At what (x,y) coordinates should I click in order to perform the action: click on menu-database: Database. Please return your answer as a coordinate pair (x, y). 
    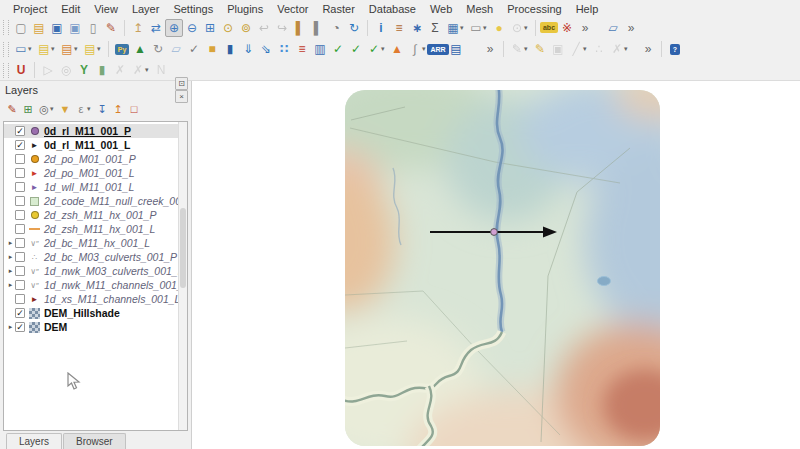
    Looking at the image, I should click on (392, 9).